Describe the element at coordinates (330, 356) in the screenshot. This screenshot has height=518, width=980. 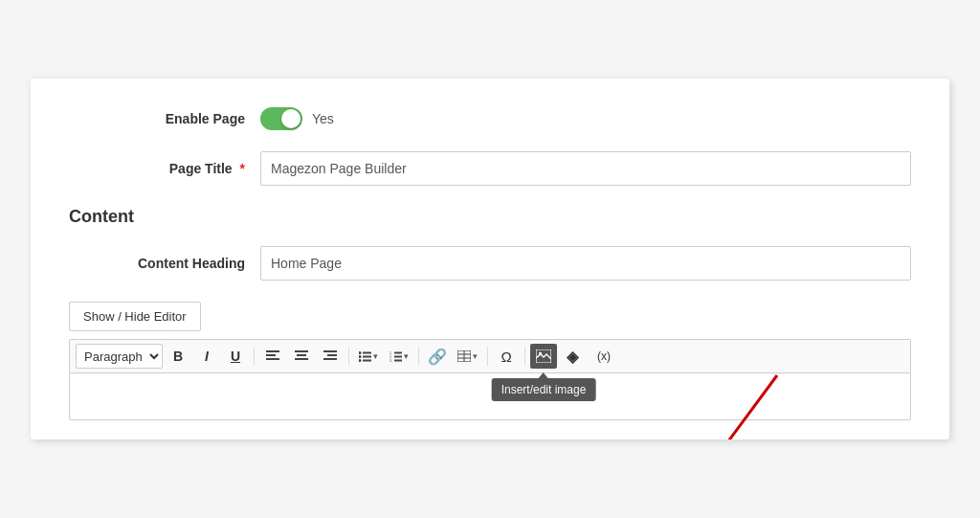
I see `align-right-icon` at that location.